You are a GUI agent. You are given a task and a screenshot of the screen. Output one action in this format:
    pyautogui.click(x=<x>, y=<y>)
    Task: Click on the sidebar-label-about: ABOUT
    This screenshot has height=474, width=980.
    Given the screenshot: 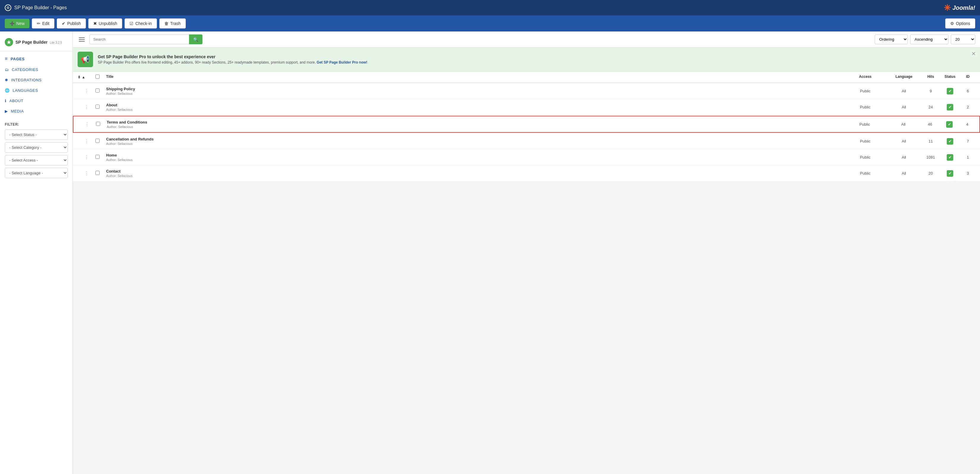 What is the action you would take?
    pyautogui.click(x=17, y=101)
    